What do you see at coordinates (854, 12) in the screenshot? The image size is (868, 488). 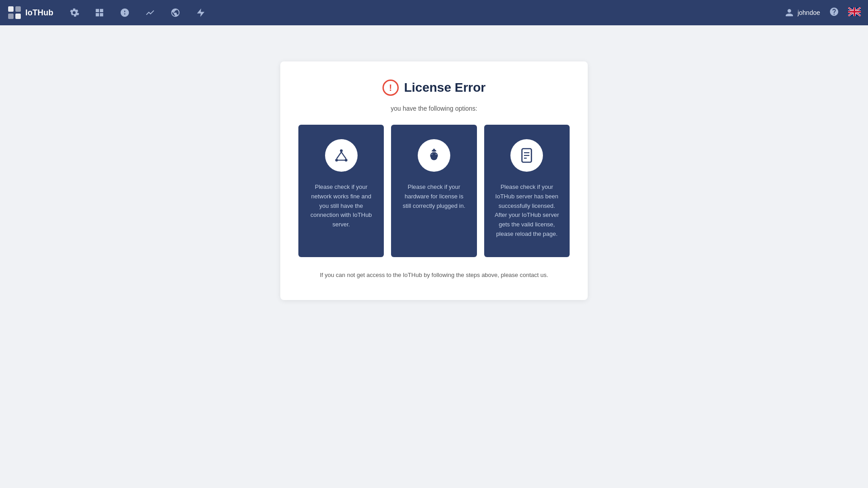 I see `uk-flag-icon` at bounding box center [854, 12].